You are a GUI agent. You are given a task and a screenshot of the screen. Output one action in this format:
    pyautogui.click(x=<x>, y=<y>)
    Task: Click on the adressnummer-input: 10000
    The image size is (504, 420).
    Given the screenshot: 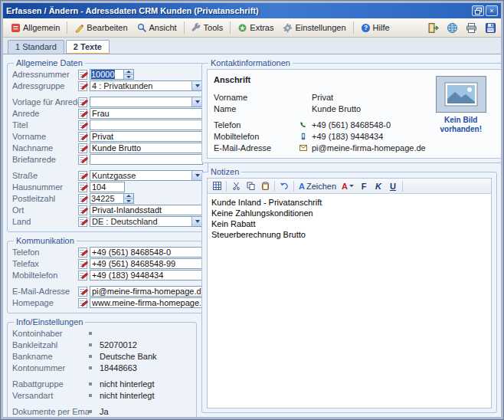 What is the action you would take?
    pyautogui.click(x=112, y=74)
    